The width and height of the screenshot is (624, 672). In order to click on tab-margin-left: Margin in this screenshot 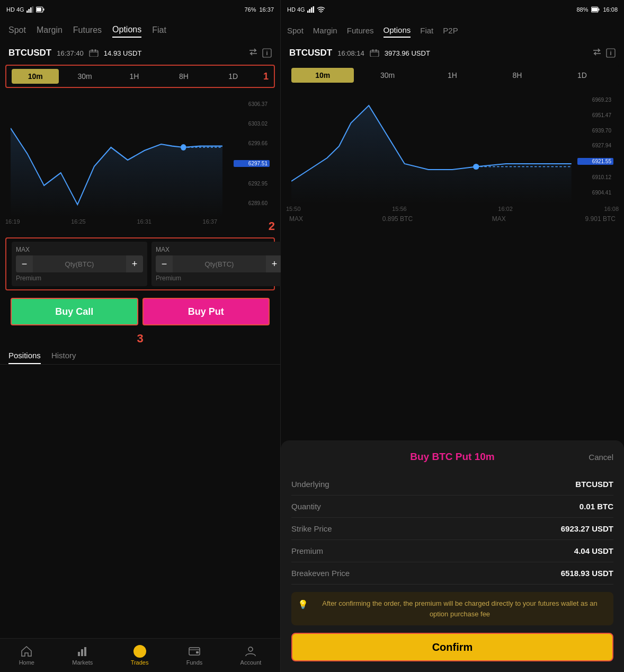, I will do `click(50, 31)`.